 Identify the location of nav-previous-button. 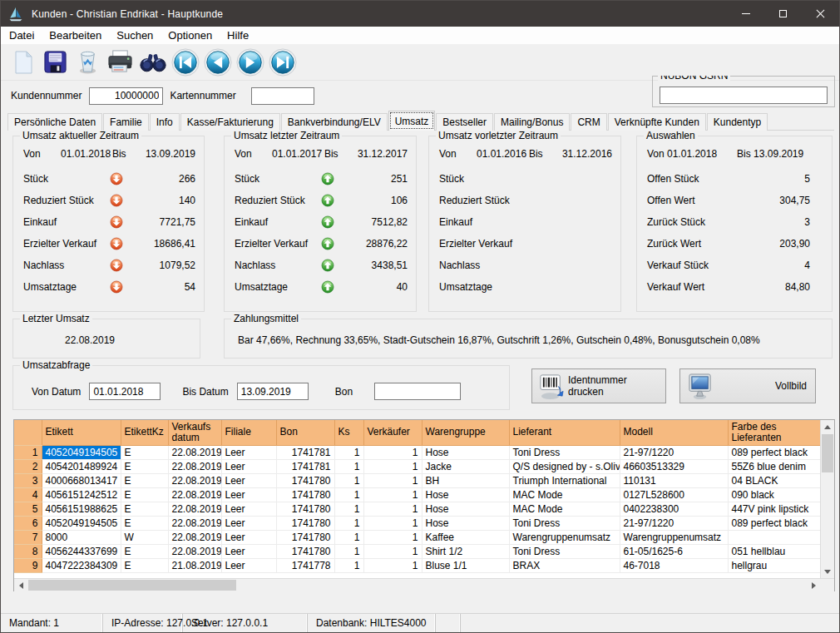
(218, 62).